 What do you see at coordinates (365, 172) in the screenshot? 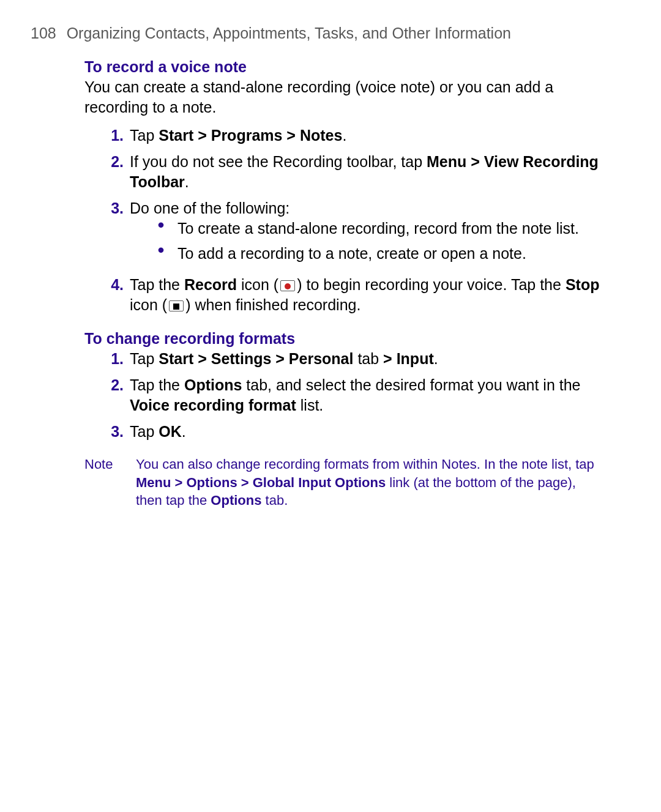
I see `list-text: If you do not see the Recording toolbar,…` at bounding box center [365, 172].